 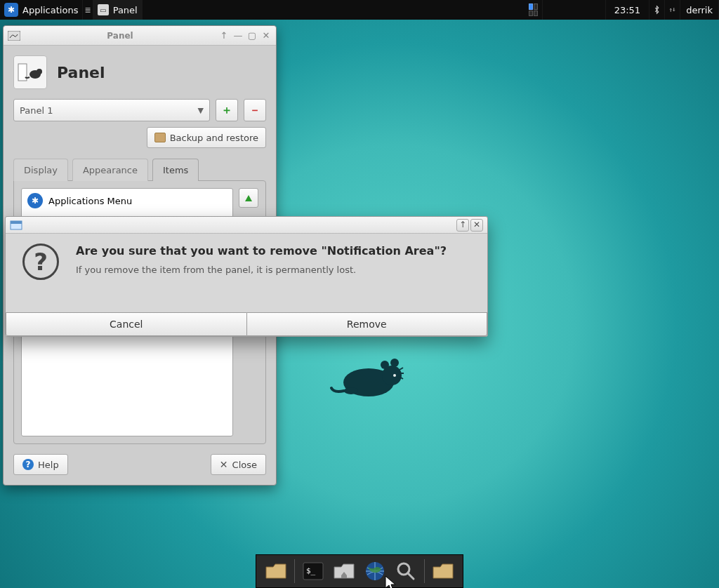 What do you see at coordinates (126, 324) in the screenshot?
I see `dialog-cancel-button: Cancel` at bounding box center [126, 324].